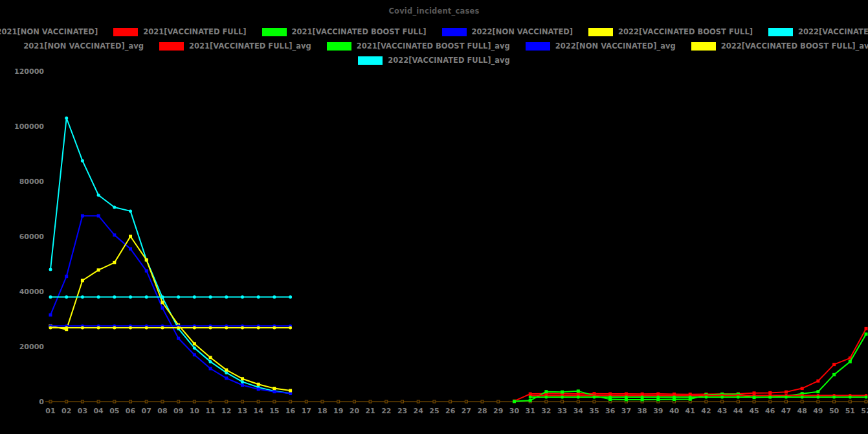 The image size is (868, 434). What do you see at coordinates (29, 127) in the screenshot?
I see `y-axis-tick-label: 100000` at bounding box center [29, 127].